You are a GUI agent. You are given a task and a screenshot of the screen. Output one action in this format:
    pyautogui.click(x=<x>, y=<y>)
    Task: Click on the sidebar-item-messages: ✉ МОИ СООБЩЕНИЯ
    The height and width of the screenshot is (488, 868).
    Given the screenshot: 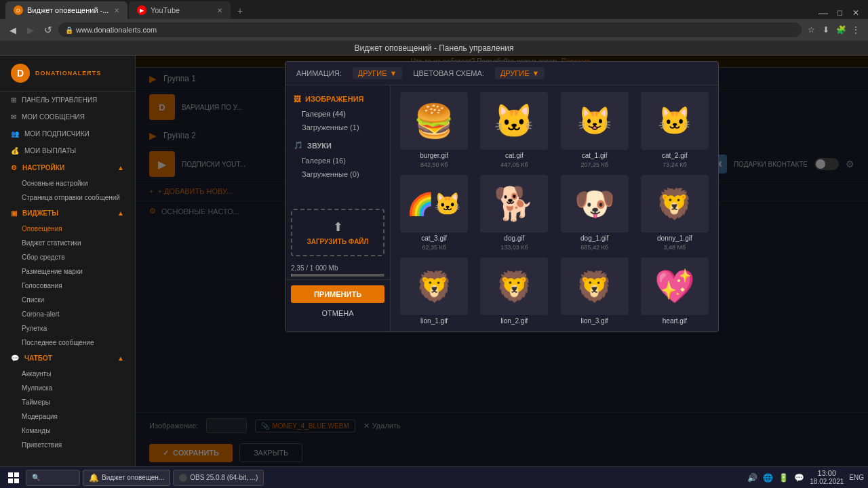 What is the action you would take?
    pyautogui.click(x=68, y=117)
    